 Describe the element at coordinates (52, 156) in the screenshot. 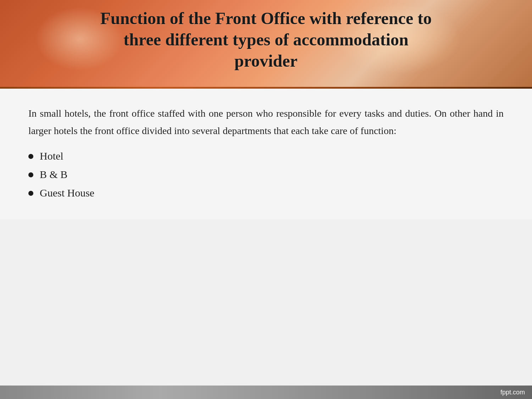

I see `bullet-item-label: Hotel` at that location.